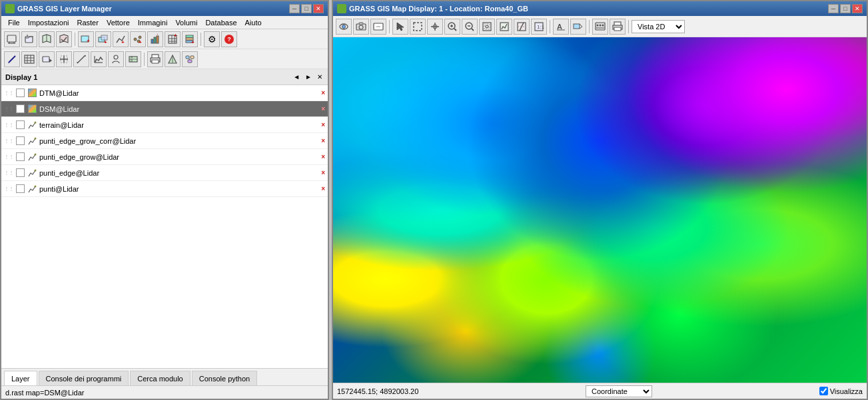 The height and width of the screenshot is (400, 868). Describe the element at coordinates (320, 77) in the screenshot. I see `display-close-btn: ✕` at that location.